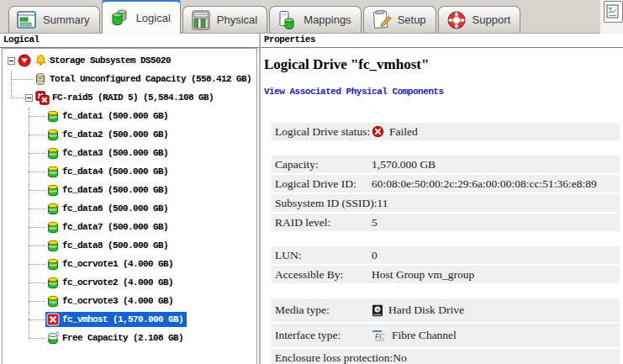  Describe the element at coordinates (125, 98) in the screenshot. I see `tree-item-content: FC-raid5 (RAID 5) (5,584.108 GB)` at that location.